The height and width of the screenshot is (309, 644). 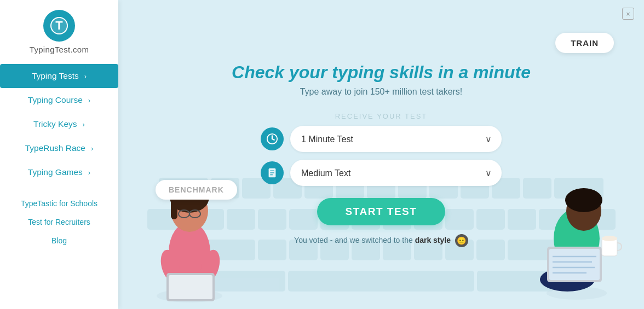 What do you see at coordinates (381, 72) in the screenshot?
I see `headline: Check your typing skills in a minute` at bounding box center [381, 72].